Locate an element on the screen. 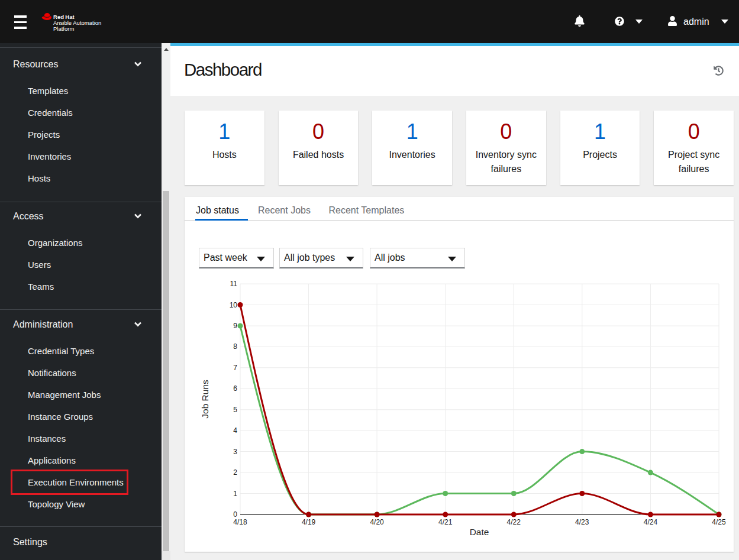 This screenshot has width=739, height=560. svg-text: 0 is located at coordinates (235, 514).